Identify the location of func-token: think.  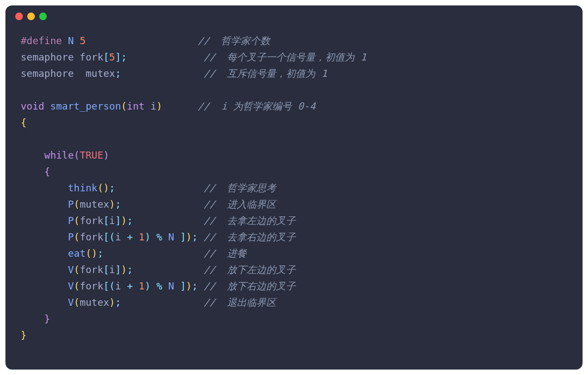
(83, 188).